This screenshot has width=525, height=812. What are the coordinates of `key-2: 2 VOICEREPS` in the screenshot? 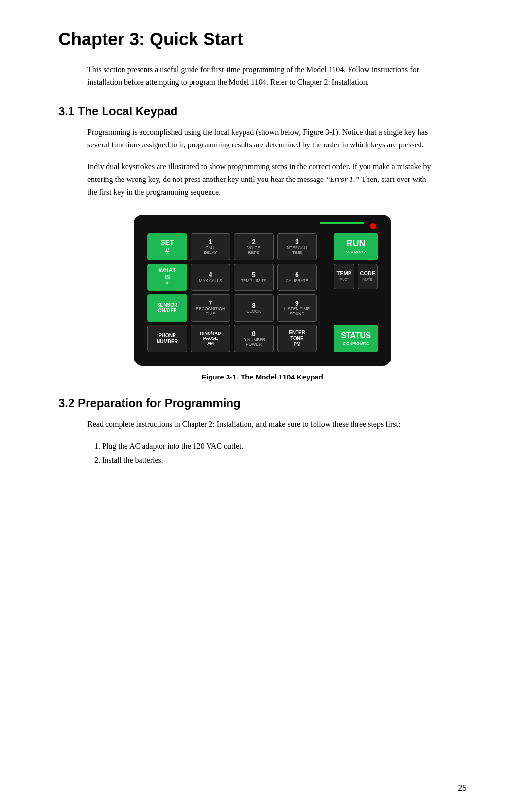 It's located at (254, 247).